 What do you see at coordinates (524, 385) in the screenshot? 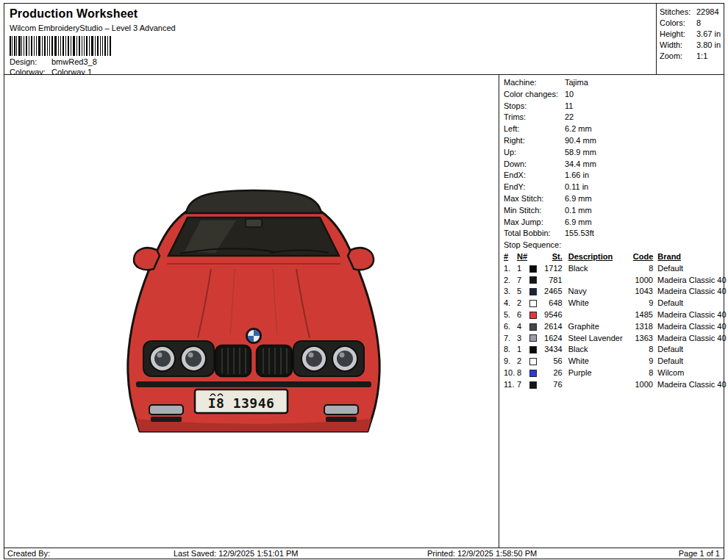
I see `needle-number: 7` at bounding box center [524, 385].